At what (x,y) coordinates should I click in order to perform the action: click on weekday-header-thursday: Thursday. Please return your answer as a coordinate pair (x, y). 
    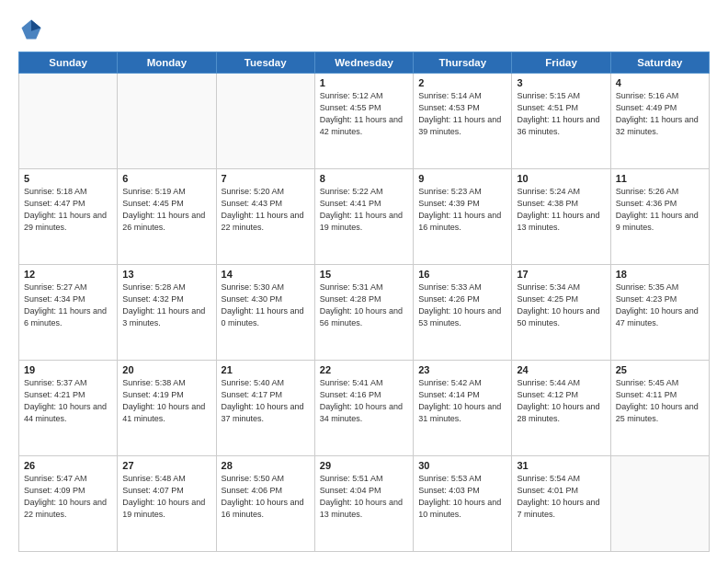
    Looking at the image, I should click on (463, 63).